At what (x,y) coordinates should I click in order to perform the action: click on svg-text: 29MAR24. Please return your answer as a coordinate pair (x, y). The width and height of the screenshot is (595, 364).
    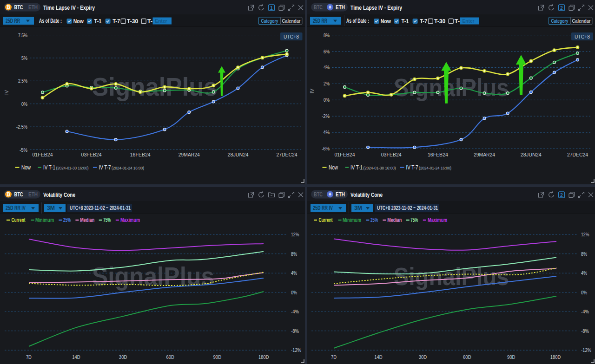
    Looking at the image, I should click on (190, 155).